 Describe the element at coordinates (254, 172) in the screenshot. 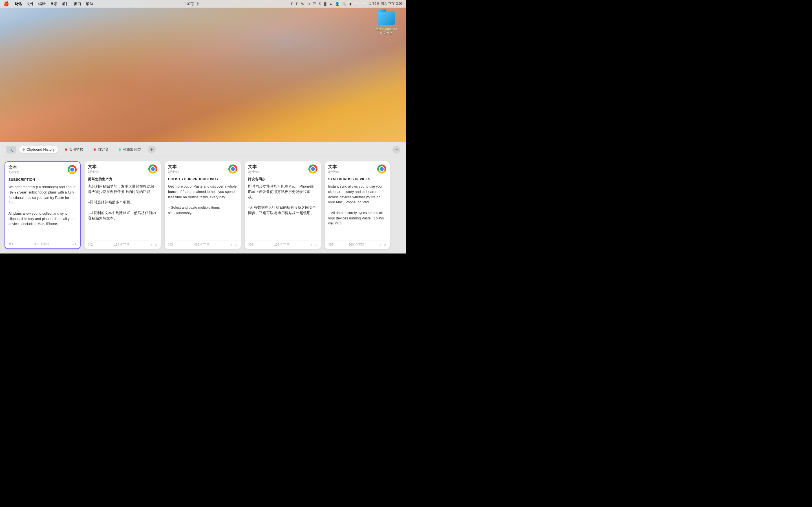

I see `card-4-time: 2分钟前` at that location.